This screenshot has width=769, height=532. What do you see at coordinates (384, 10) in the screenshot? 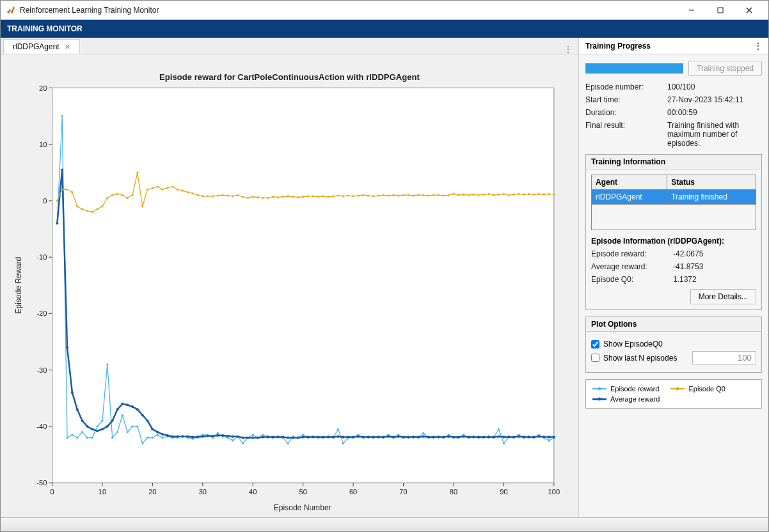
I see `window-titlebar: Reinforcement Learning Training Monitor` at bounding box center [384, 10].